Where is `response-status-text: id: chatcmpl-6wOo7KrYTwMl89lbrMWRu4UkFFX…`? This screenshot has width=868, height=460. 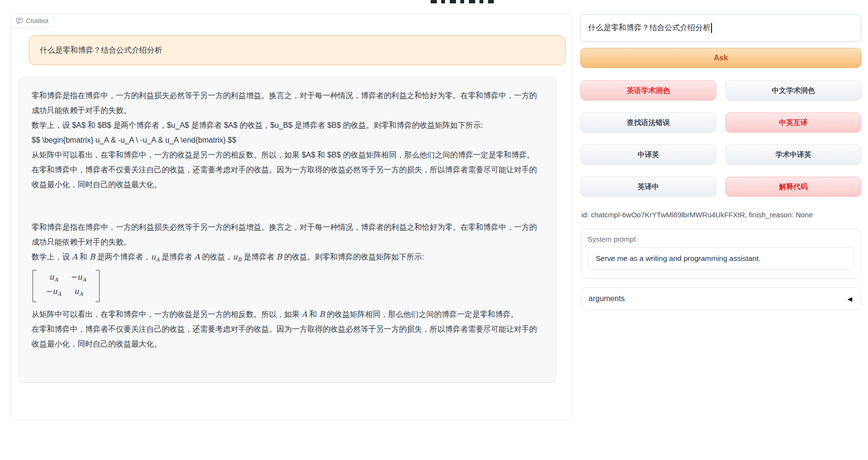
response-status-text: id: chatcmpl-6wOo7KrYTwMl89lbrMWRu4UkFFX… is located at coordinates (697, 214).